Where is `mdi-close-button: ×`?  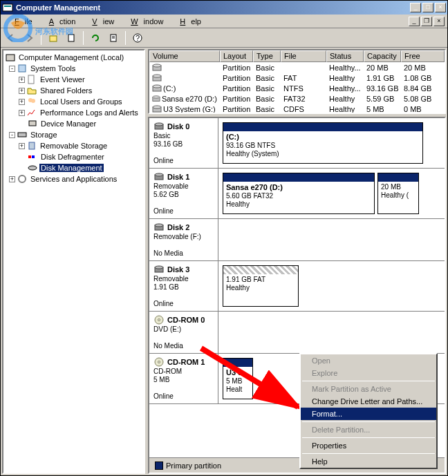
mdi-close-button: × is located at coordinates (439, 21).